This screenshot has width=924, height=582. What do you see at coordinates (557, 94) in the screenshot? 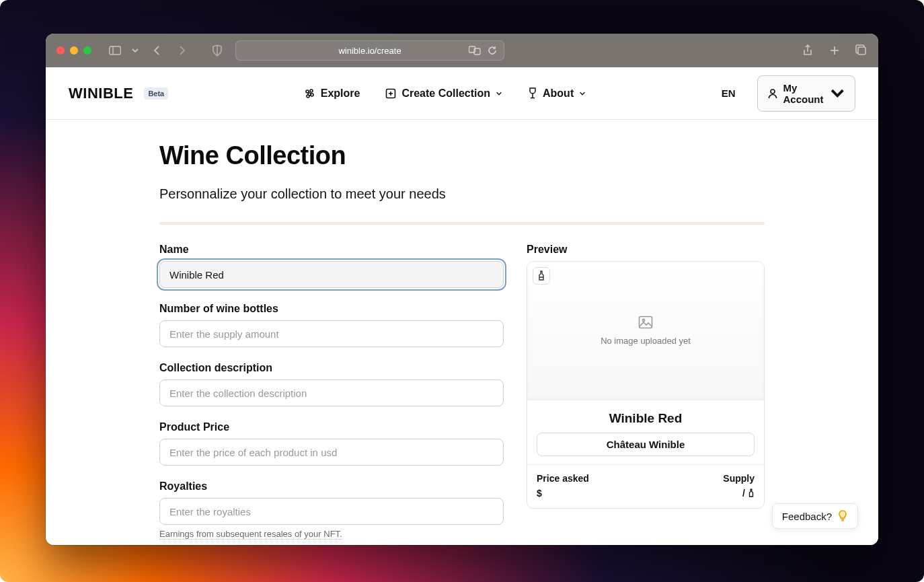
I see `nav-about: About` at bounding box center [557, 94].